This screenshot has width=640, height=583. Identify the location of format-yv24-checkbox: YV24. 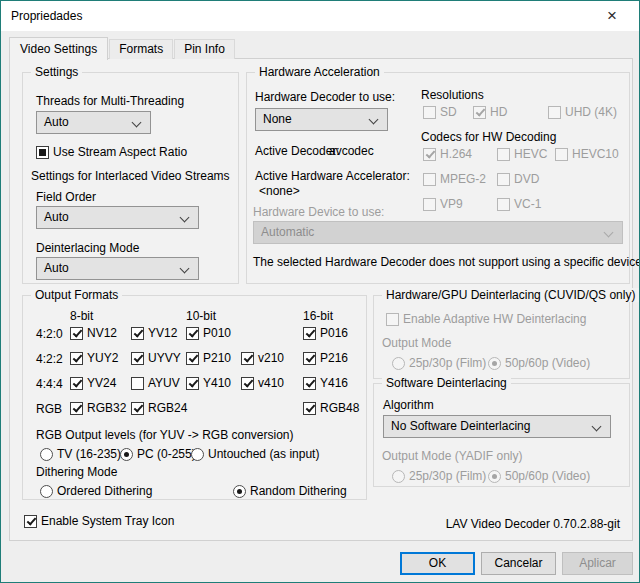
(93, 383).